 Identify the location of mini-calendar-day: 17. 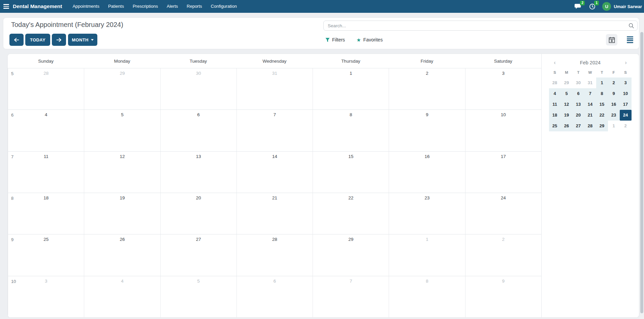
(626, 104).